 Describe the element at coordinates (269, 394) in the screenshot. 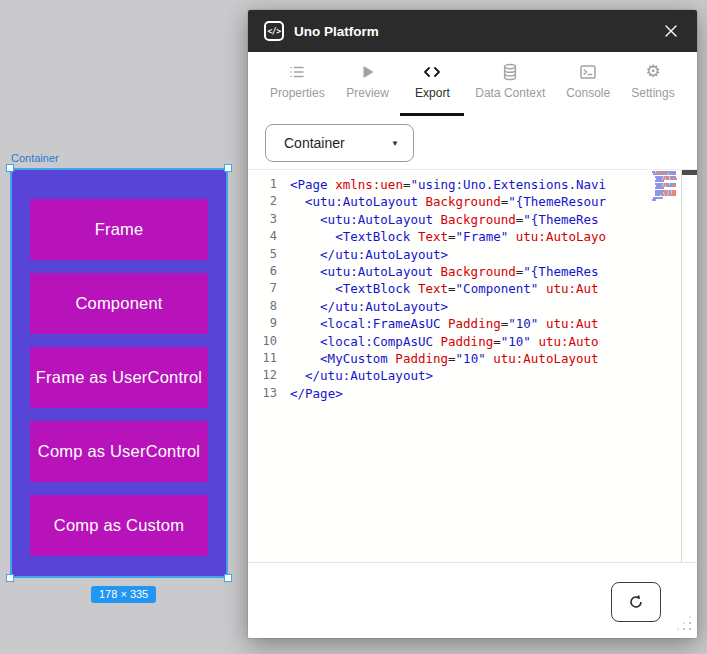

I see `line-number: 13` at that location.